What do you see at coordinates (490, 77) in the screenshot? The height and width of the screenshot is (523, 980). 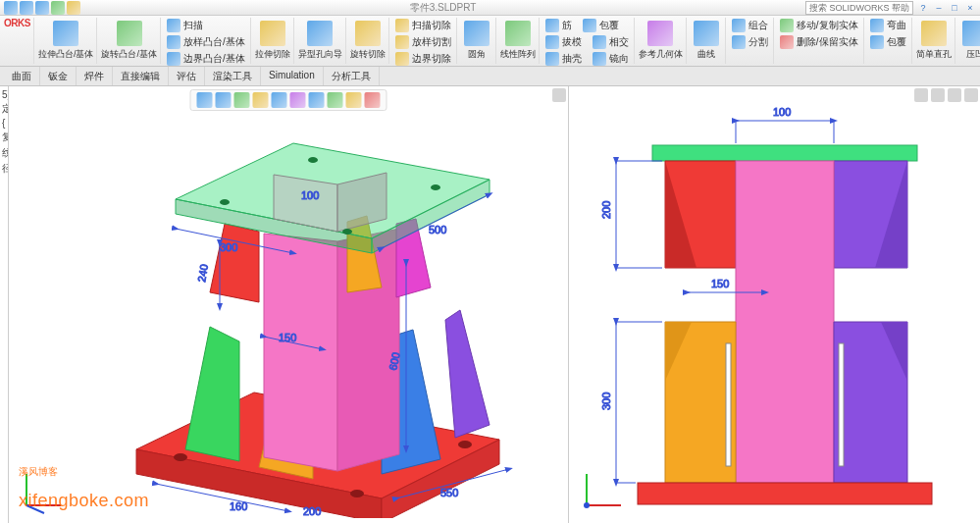 I see `command-tabs: 曲面 钣金 焊件 直接编辑 评估 渲染工具 Simulation 分析工具` at bounding box center [490, 77].